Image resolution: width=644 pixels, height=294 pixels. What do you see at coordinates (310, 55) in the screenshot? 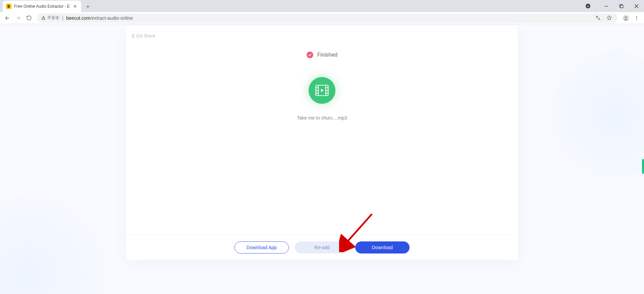
I see `finished-check-icon` at bounding box center [310, 55].